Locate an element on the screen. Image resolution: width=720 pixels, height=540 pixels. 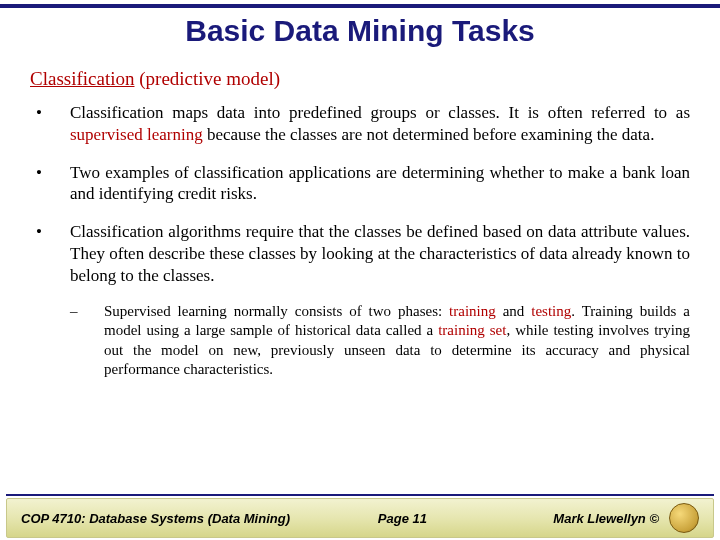
subtitle-rest: (predictive model) is located at coordinates (207, 78).